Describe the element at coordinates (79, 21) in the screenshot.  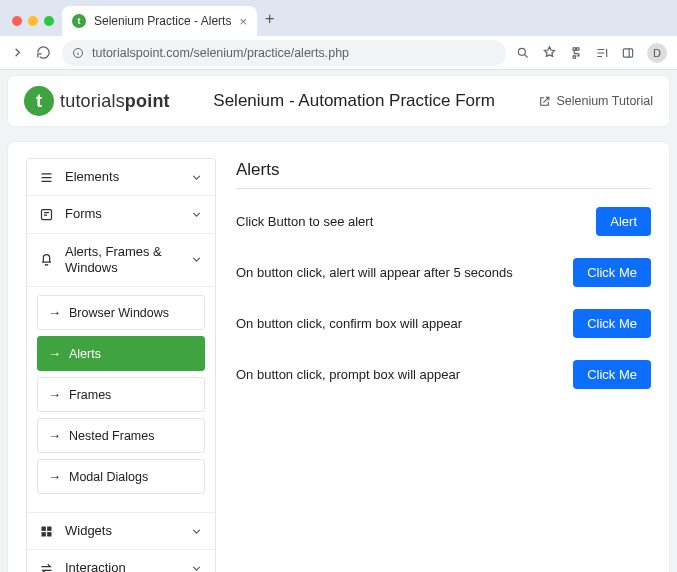
I see `favicon-icon: t` at that location.